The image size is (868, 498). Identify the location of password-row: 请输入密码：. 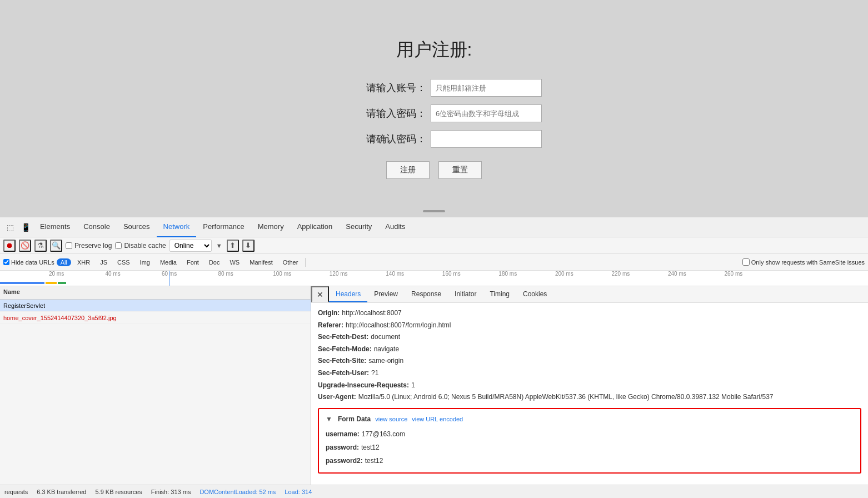
(434, 113).